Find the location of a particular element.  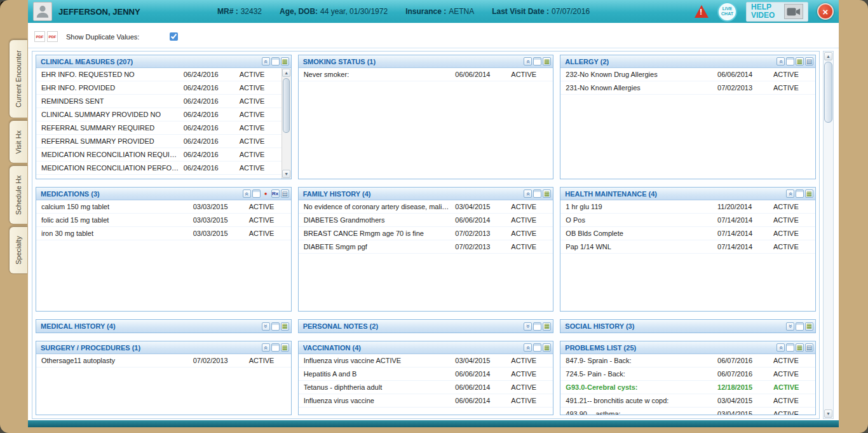

panel-header: SOCIAL HISTORY (3) «▦ is located at coordinates (688, 326).